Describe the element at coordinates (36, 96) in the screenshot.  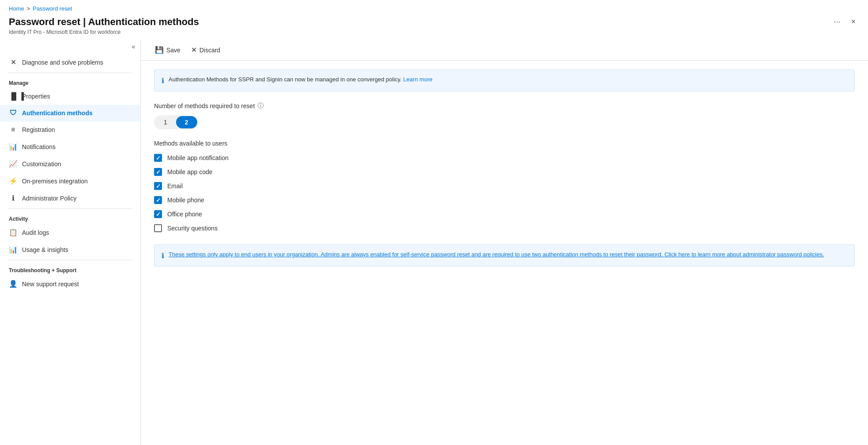
I see `sidebar-label-properties: Properties` at that location.